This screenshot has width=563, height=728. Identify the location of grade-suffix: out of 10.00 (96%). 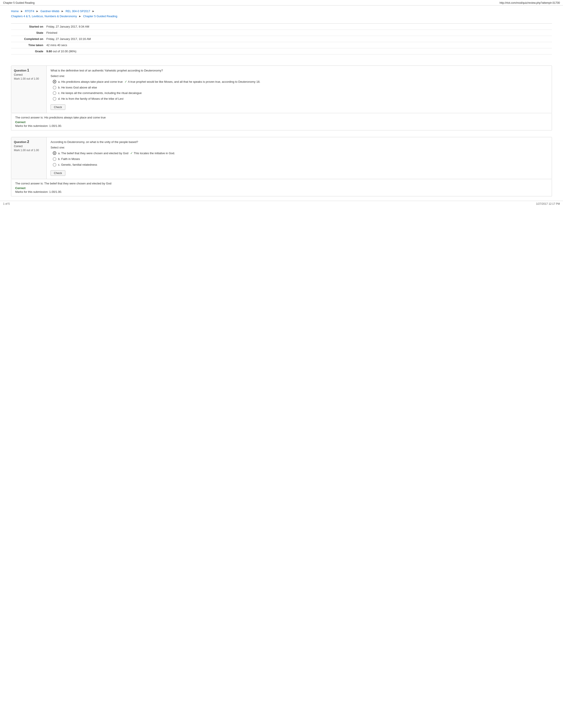
(64, 51).